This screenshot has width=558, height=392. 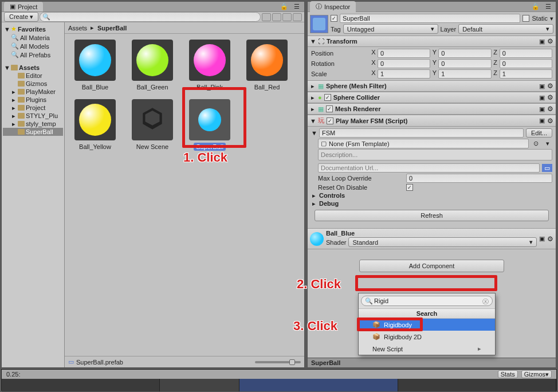 What do you see at coordinates (152, 125) in the screenshot?
I see `asset-item: New Scene` at bounding box center [152, 125].